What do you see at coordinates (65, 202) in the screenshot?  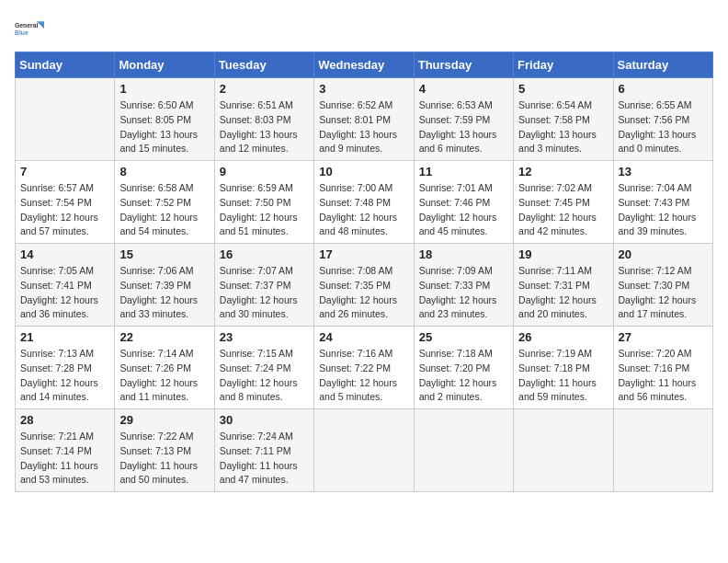 I see `calendar-cell: 7Sunrise: 6:57 AMSunset: 7:54 PMDaylight…` at bounding box center [65, 202].